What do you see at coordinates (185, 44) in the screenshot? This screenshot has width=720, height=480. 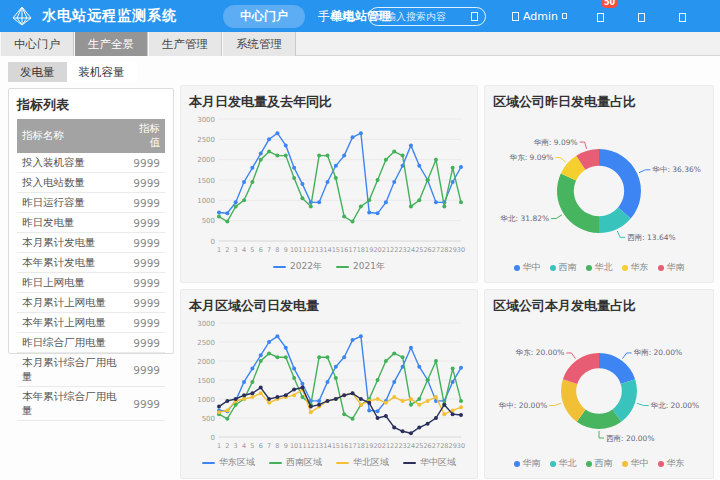 I see `tab-production-mgmt: 生产管理` at bounding box center [185, 44].